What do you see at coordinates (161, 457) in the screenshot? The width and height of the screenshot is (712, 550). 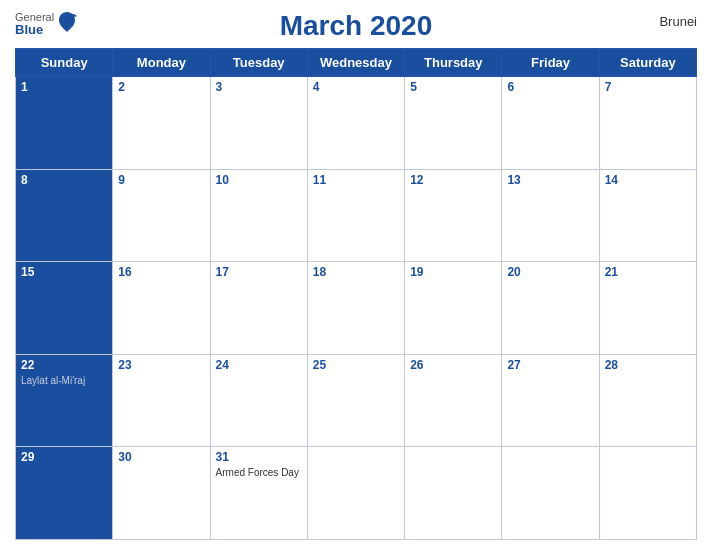 I see `date-number: 30` at bounding box center [161, 457].